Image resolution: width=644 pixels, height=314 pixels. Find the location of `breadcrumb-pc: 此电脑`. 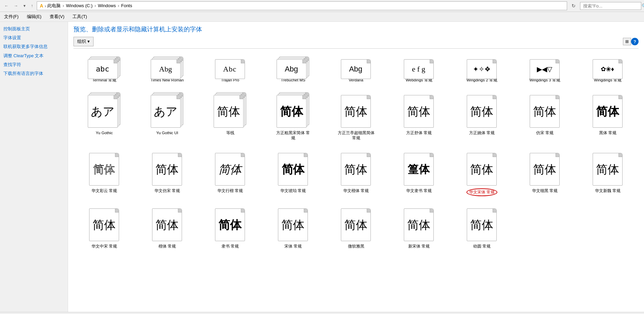

breadcrumb-pc: 此电脑 is located at coordinates (54, 5).